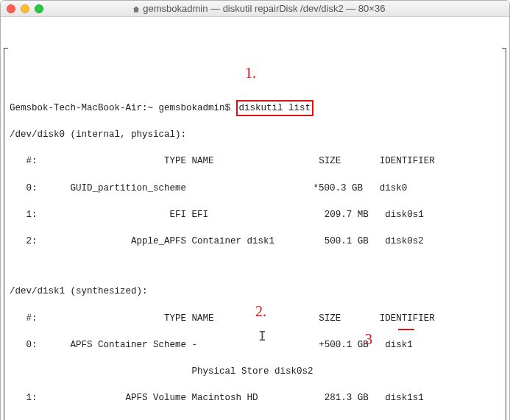  Describe the element at coordinates (255, 398) in the screenshot. I see `table-row: 1: APFS Volume Macintosh HD 281.3 GB dis…` at that location.